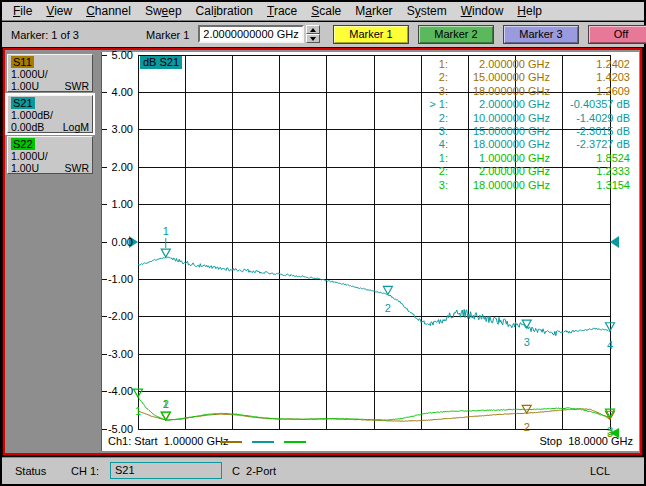 This screenshot has width=646, height=486. Describe the element at coordinates (50, 73) in the screenshot. I see `trace-button-s11: S111.000U/1.00USWR` at that location.